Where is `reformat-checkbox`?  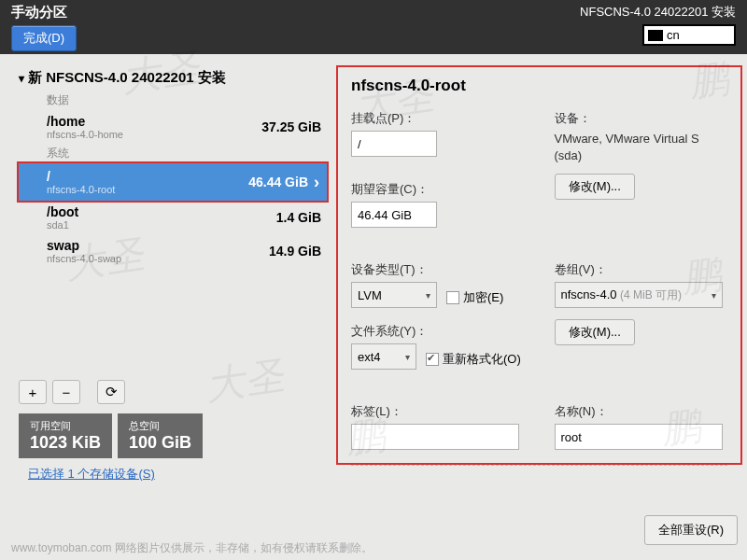 reformat-checkbox is located at coordinates (432, 359).